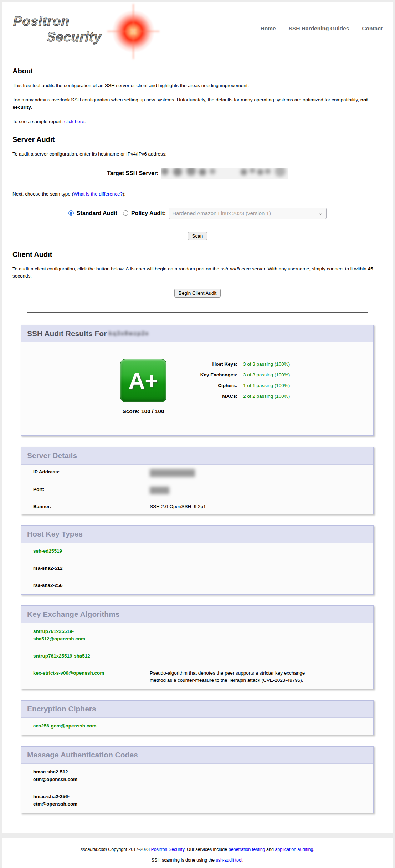 This screenshot has height=868, width=395. What do you see at coordinates (198, 677) in the screenshot?
I see `list-item: kex-strict-s-v00@openssh.com Pseudo-algo…` at bounding box center [198, 677].